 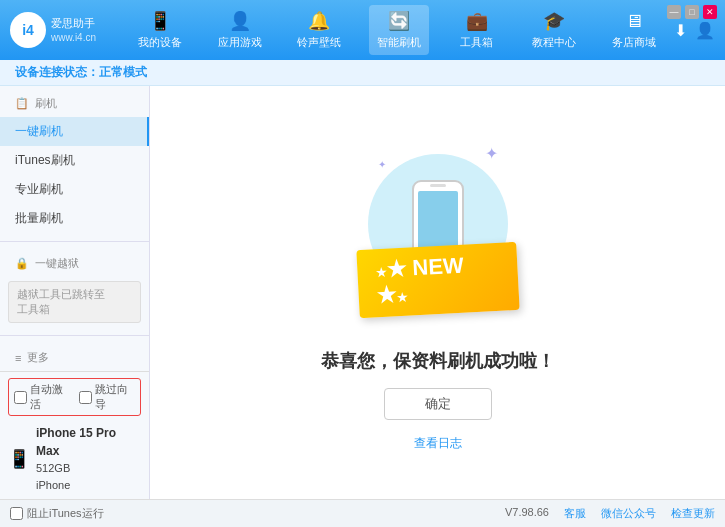 I want to click on ringtones-label: 铃声壁纸, so click(x=319, y=42).